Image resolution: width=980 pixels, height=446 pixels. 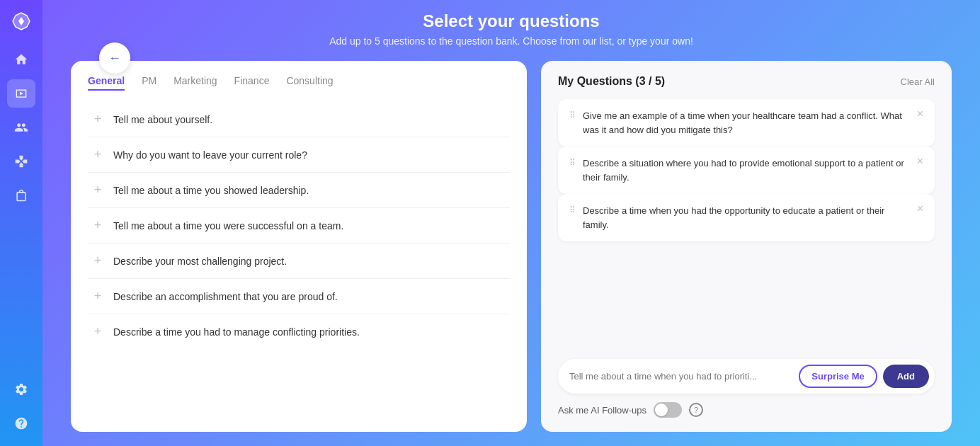 What do you see at coordinates (511, 28) in the screenshot?
I see `header: Select your questions Add up to 5 questi…` at bounding box center [511, 28].